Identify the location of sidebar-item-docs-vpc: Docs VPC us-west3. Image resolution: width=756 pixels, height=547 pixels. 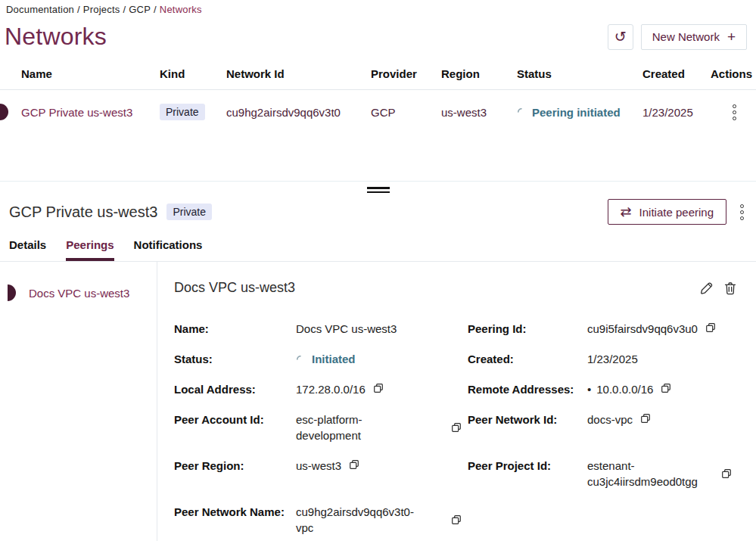
(79, 293).